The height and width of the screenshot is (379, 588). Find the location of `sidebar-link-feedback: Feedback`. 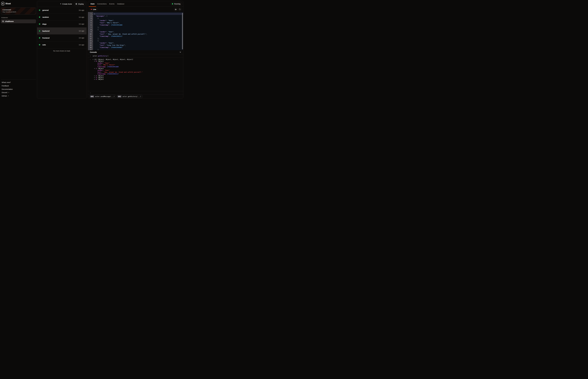

sidebar-link-feedback: Feedback is located at coordinates (18, 86).